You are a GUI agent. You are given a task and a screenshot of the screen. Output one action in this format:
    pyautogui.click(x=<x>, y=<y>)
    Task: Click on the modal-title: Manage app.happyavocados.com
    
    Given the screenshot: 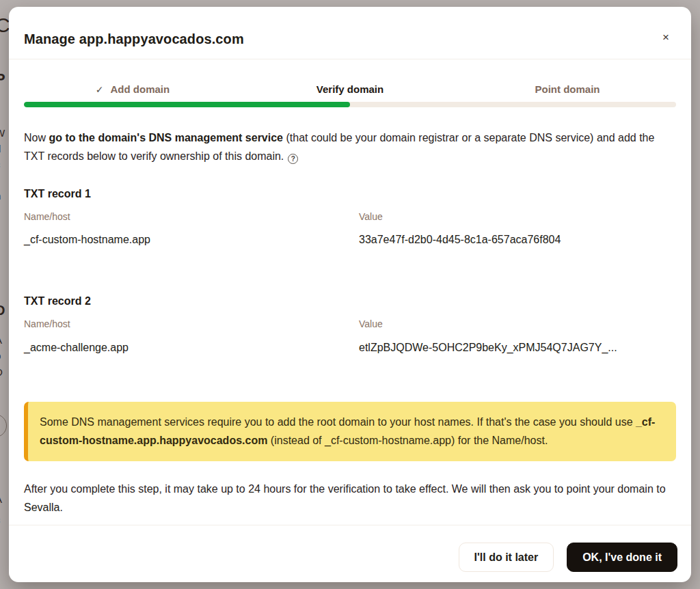 What is the action you would take?
    pyautogui.click(x=134, y=40)
    